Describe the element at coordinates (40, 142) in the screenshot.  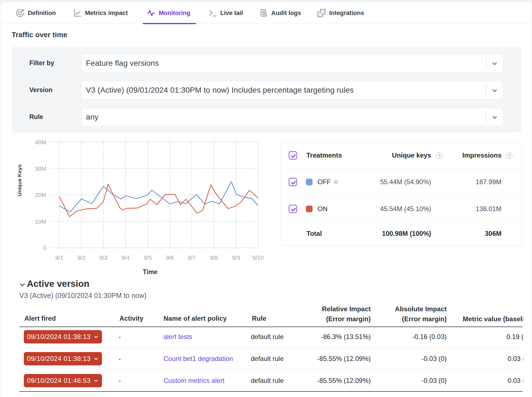
I see `svg-text: 40M` at that location.